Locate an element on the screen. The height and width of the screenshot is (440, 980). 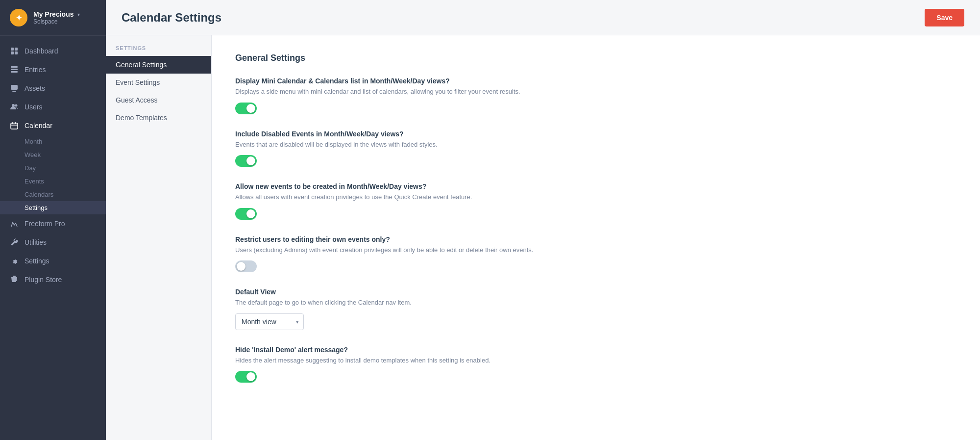
default-view-select-wrap: Month view Week view Day view Events vie… is located at coordinates (270, 322).